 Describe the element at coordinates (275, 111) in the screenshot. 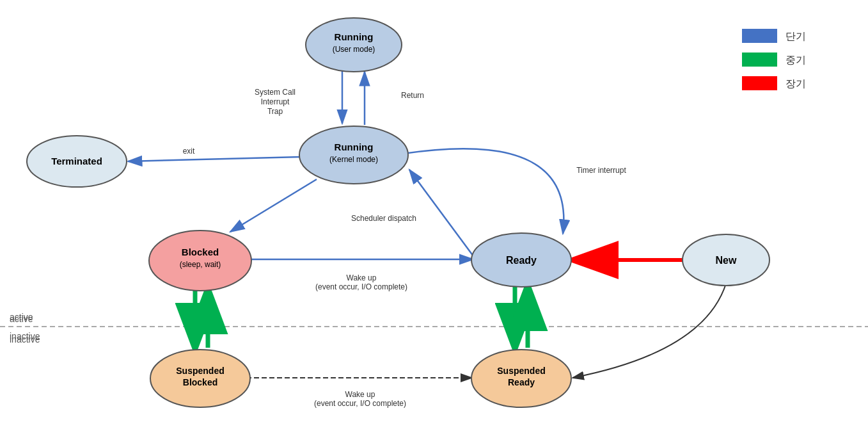

I see `label-trap: Trap` at that location.